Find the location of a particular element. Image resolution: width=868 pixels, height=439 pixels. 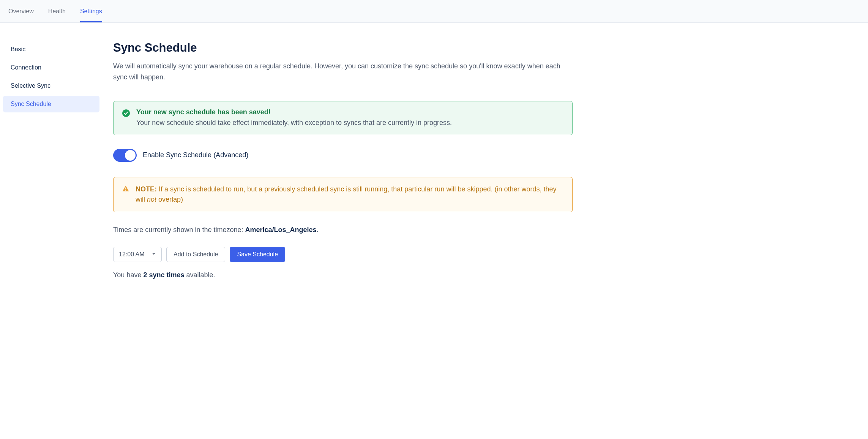

warning-alert-body: NOTE: If a sync is scheduled to run, but… is located at coordinates (350, 195).